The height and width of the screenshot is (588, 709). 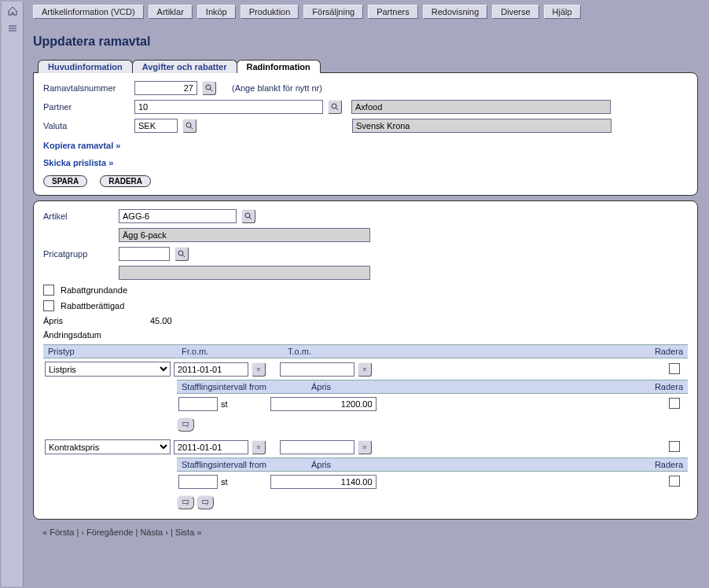 What do you see at coordinates (185, 66) in the screenshot?
I see `tab-avgifter: Avgifter och rabatter` at bounding box center [185, 66].